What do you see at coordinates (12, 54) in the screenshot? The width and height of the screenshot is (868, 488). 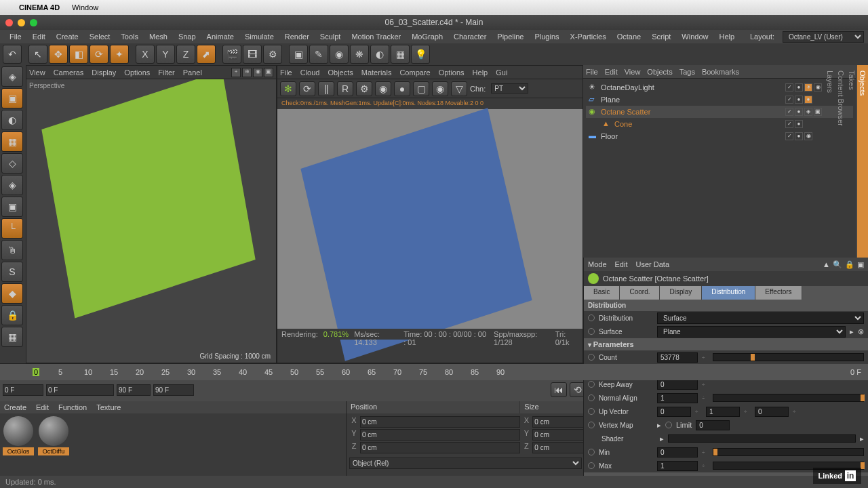 I see `undo-icon: ↶` at bounding box center [12, 54].